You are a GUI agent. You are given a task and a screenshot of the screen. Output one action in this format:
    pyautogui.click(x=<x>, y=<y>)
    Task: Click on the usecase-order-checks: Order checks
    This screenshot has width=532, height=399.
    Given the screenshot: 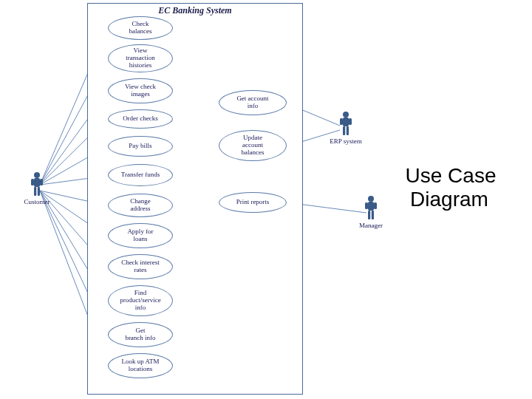 What is the action you would take?
    pyautogui.click(x=140, y=119)
    